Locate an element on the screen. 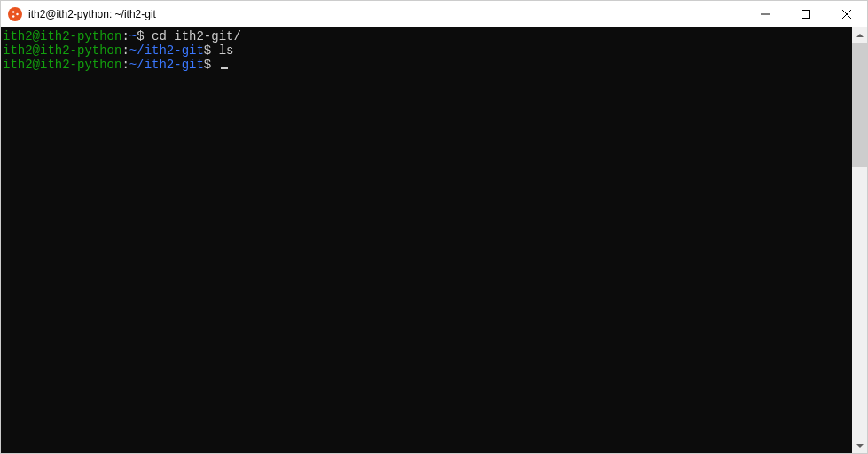  chevron-up-icon is located at coordinates (860, 35).